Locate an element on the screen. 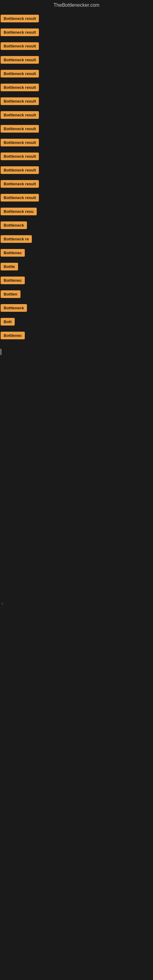  bottleneck-item: Bottlen is located at coordinates (76, 295).